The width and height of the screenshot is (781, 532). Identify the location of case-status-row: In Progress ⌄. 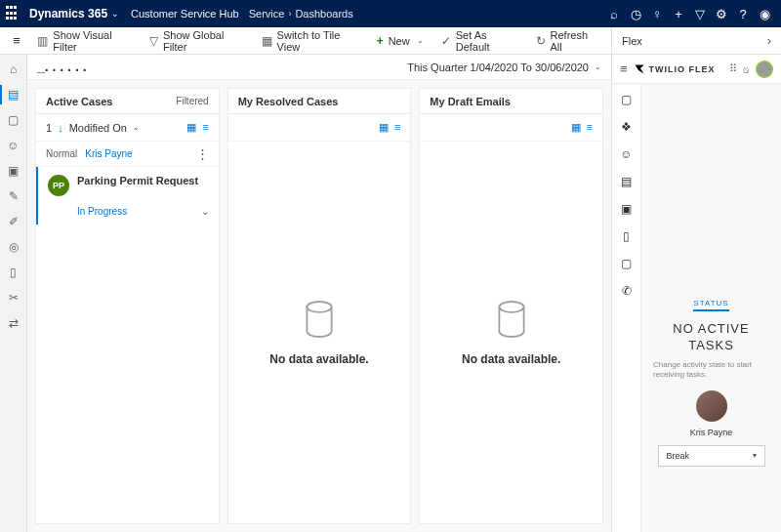
(127, 213).